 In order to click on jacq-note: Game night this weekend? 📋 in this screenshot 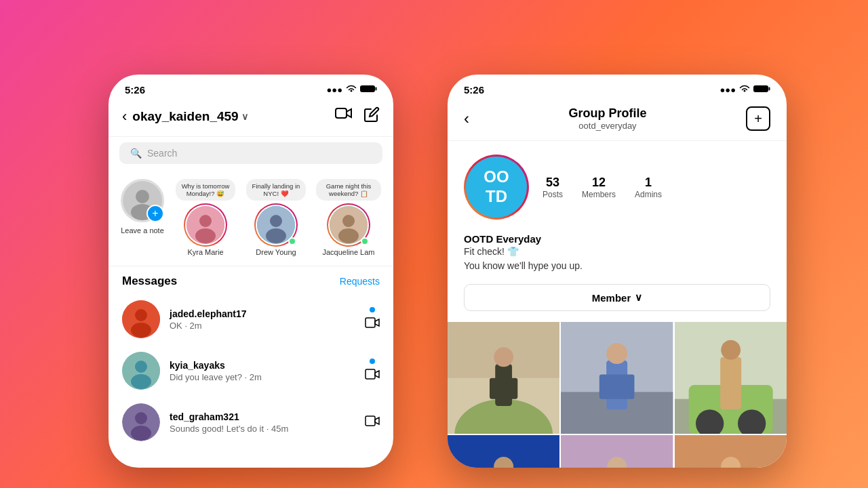, I will do `click(349, 190)`.